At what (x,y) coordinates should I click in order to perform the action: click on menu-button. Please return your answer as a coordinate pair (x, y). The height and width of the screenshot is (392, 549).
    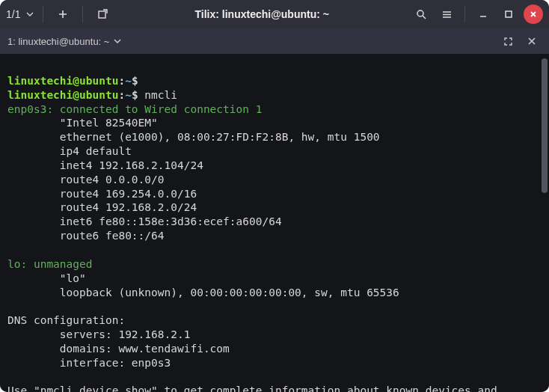
    Looking at the image, I should click on (447, 14).